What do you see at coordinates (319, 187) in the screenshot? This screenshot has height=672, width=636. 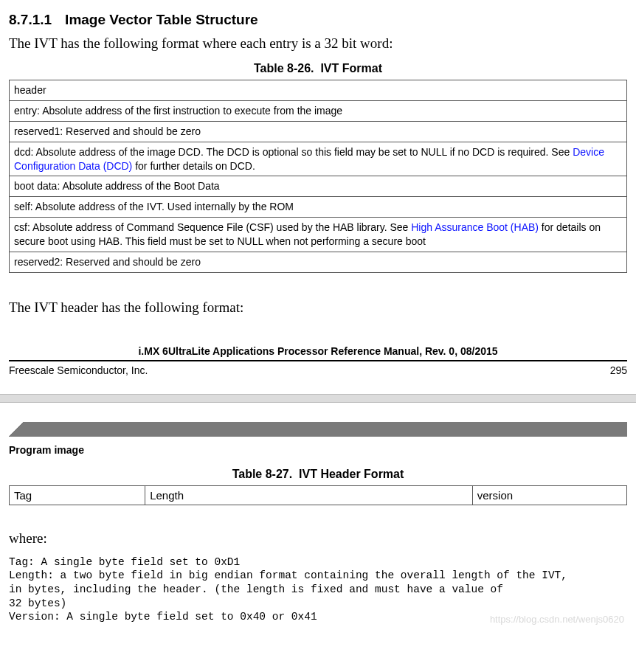 I see `table-row: boot data: Absolute address of the Boot …` at bounding box center [319, 187].